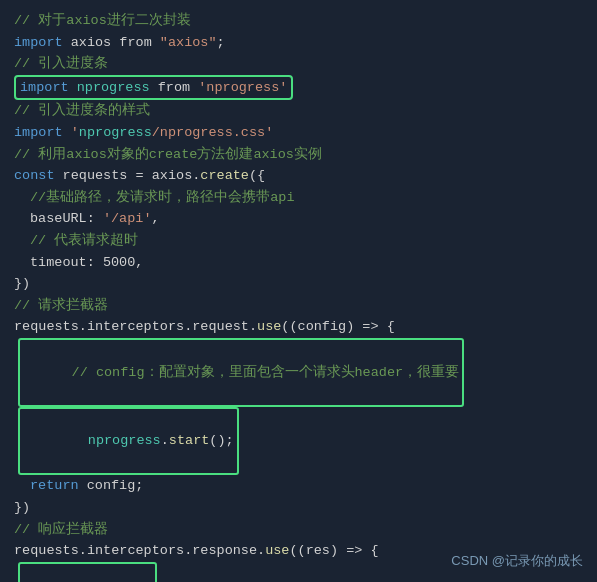  Describe the element at coordinates (298, 88) in the screenshot. I see `line-4-import-nprogress: import nprogress from 'nprogress'` at that location.